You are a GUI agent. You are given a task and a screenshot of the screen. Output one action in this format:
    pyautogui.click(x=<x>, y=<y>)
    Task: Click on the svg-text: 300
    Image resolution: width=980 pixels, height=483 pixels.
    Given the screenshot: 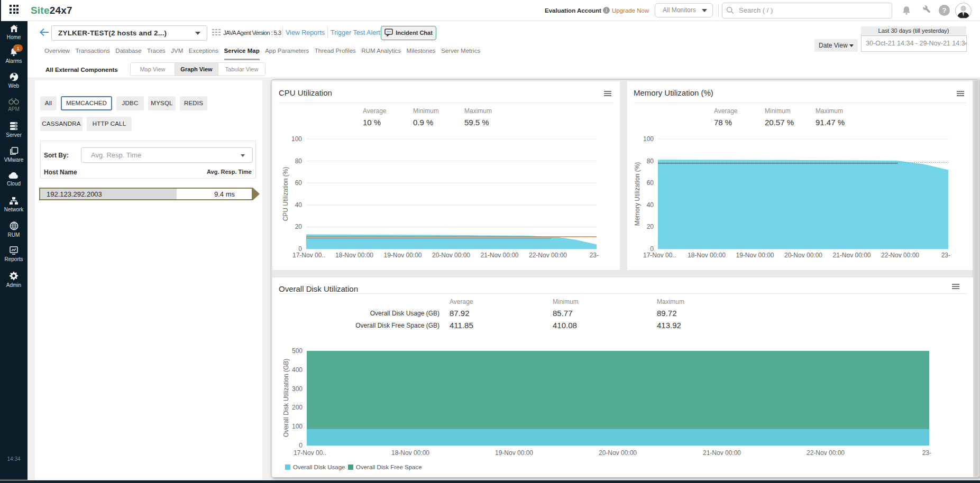 What is the action you would take?
    pyautogui.click(x=297, y=389)
    